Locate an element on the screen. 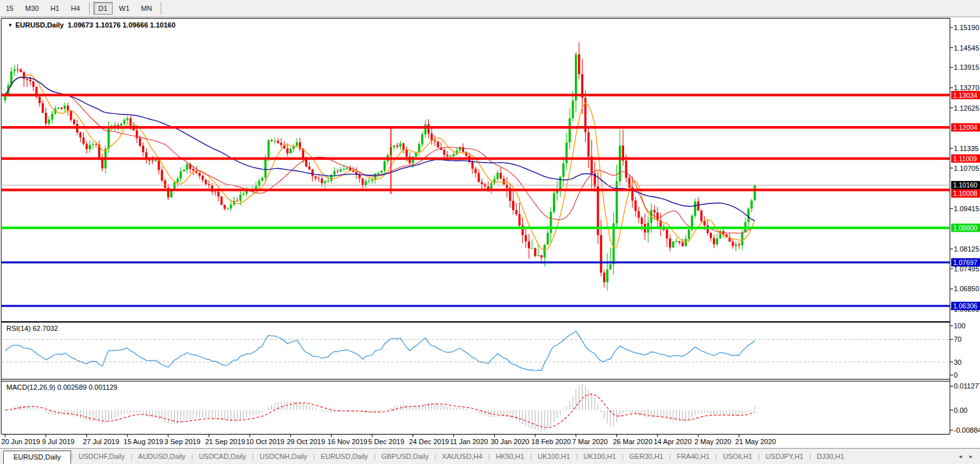 The width and height of the screenshot is (980, 464). svg-text: 70 is located at coordinates (958, 339).